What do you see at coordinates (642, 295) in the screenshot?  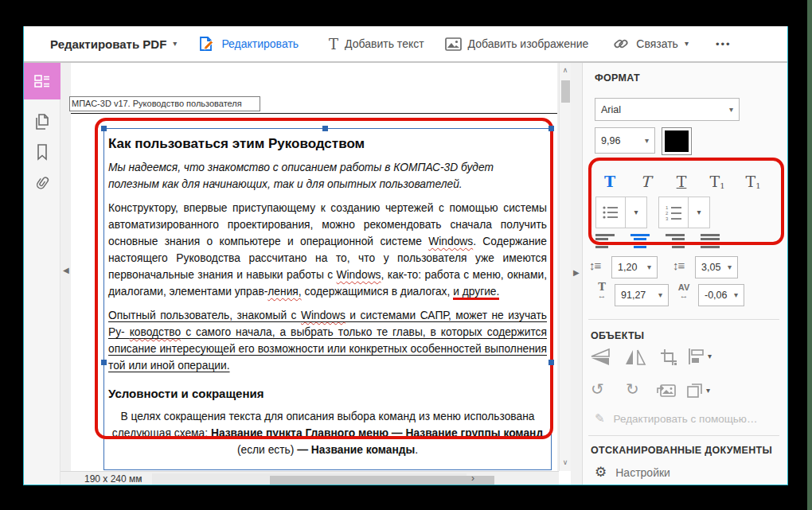 I see `horizontal-scale-select: 91,27 ▾` at bounding box center [642, 295].